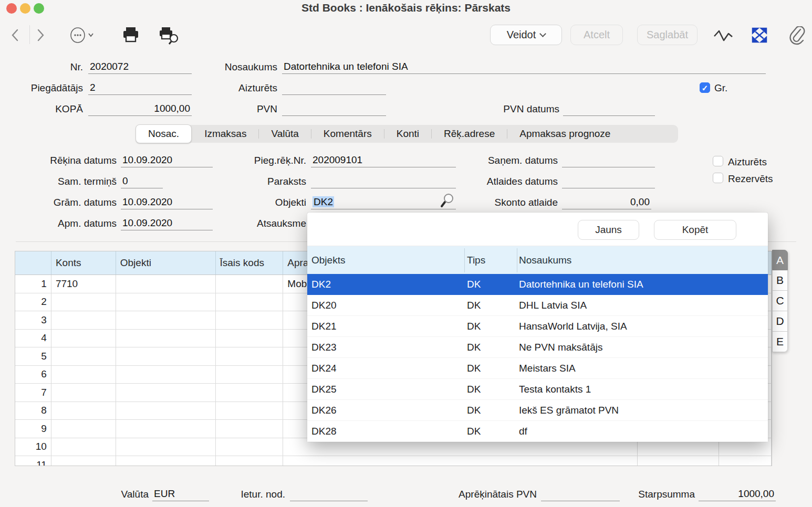 The image size is (812, 507). What do you see at coordinates (695, 230) in the screenshot?
I see `kopet-button: Kopēt` at bounding box center [695, 230].